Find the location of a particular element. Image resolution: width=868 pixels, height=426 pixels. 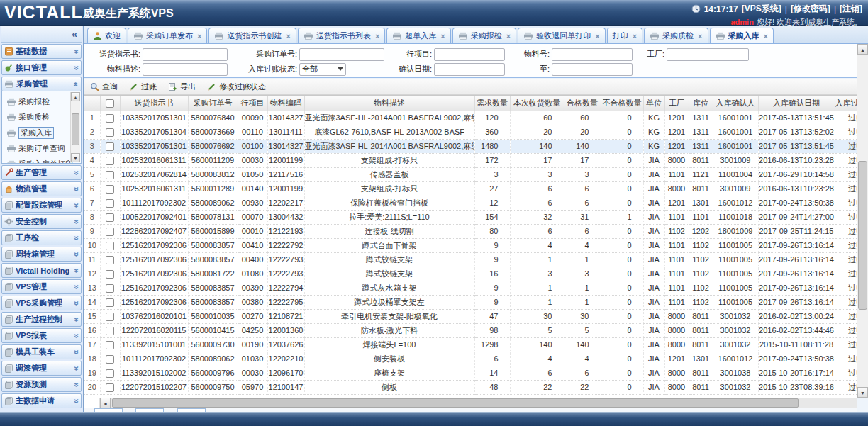

select-all-checkbox is located at coordinates (110, 103).